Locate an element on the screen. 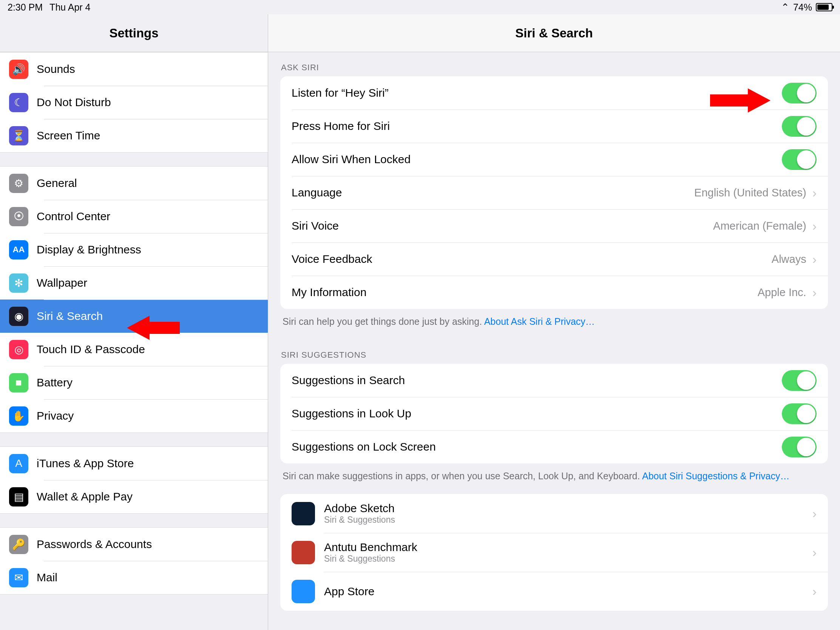 The width and height of the screenshot is (840, 630). display-icon: AA is located at coordinates (19, 250).